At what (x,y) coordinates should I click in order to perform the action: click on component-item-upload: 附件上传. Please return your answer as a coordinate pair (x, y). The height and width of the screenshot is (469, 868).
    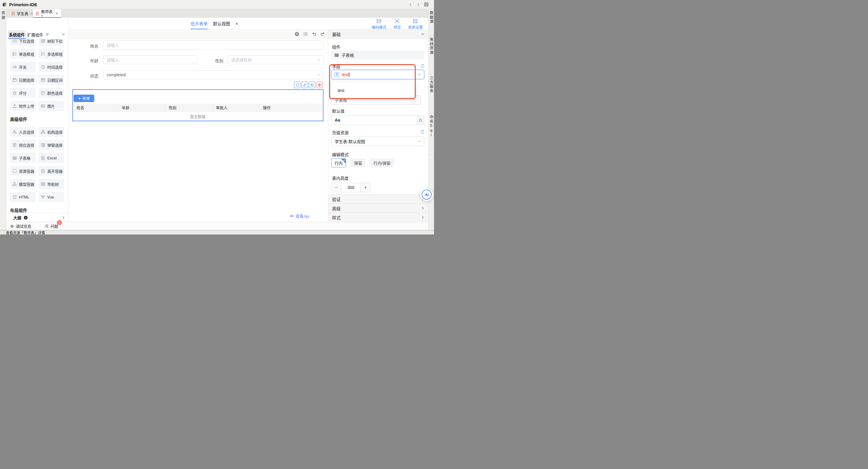
    Looking at the image, I should click on (23, 106).